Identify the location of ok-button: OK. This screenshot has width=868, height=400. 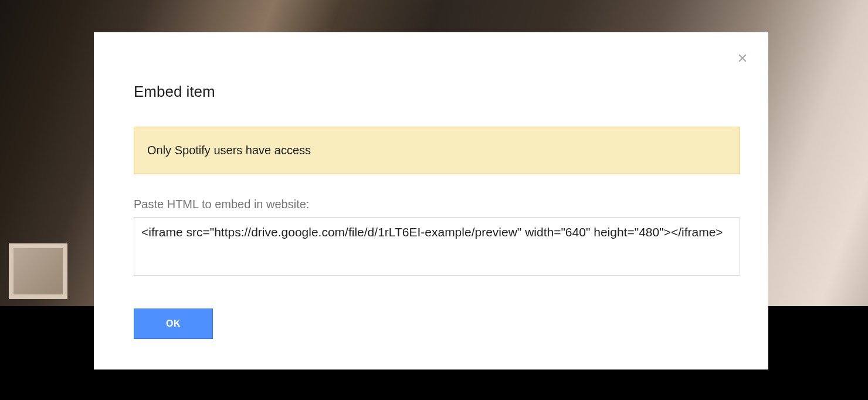
(174, 324).